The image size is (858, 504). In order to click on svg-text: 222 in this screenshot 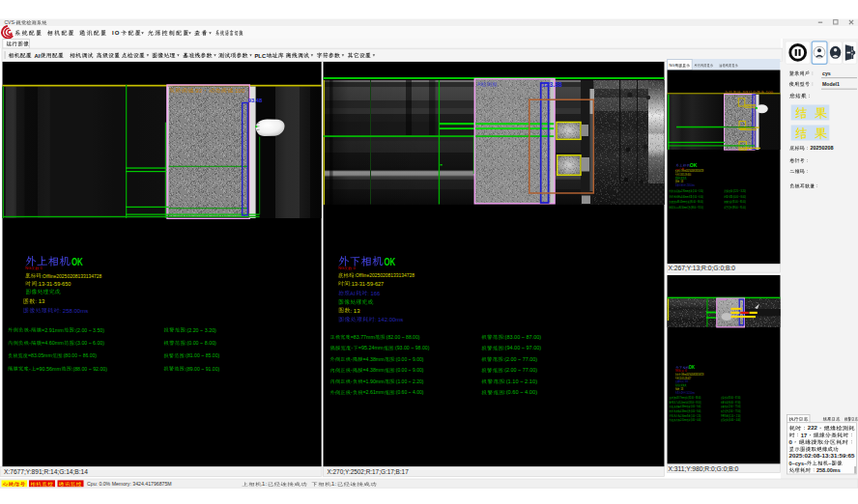, I will do `click(813, 428)`.